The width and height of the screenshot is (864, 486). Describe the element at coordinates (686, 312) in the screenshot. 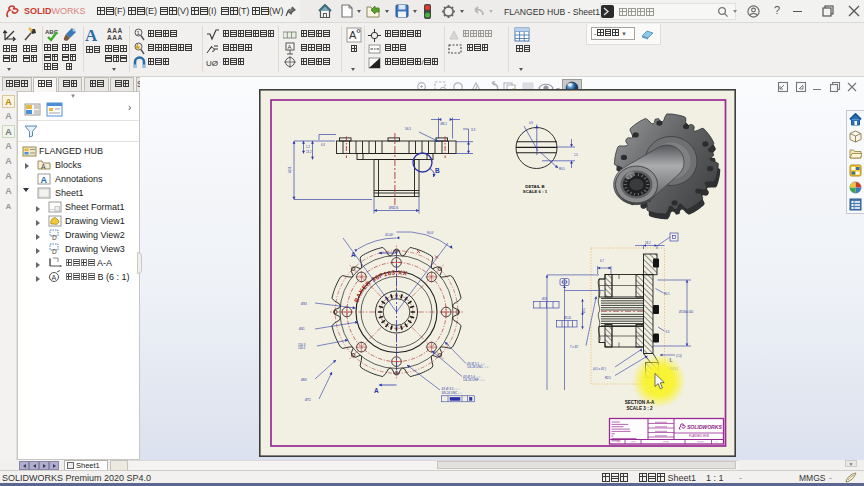

I see `svg-text: Ø158±0.005` at that location.